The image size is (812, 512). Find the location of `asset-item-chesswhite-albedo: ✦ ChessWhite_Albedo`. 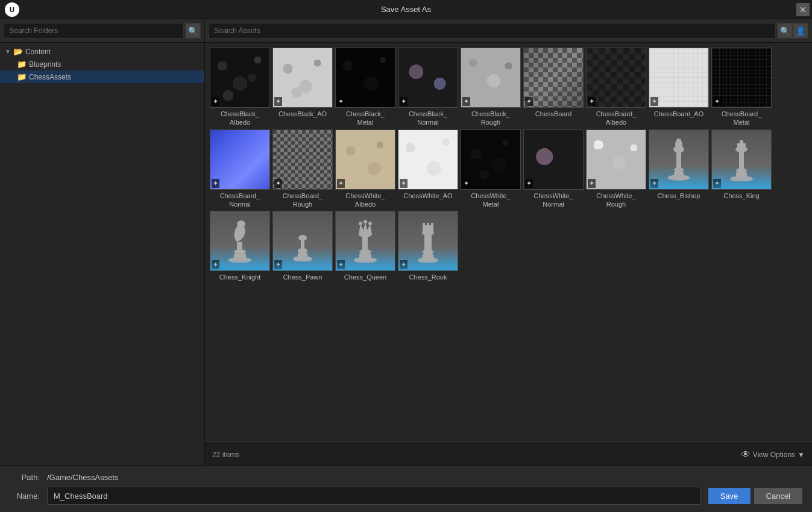

asset-item-chesswhite-albedo: ✦ ChessWhite_Albedo is located at coordinates (365, 169).